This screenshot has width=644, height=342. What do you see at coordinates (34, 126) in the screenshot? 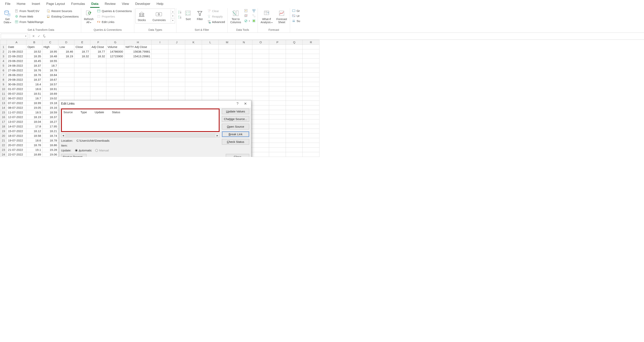
I see `cell: 17.8` at bounding box center [34, 126].